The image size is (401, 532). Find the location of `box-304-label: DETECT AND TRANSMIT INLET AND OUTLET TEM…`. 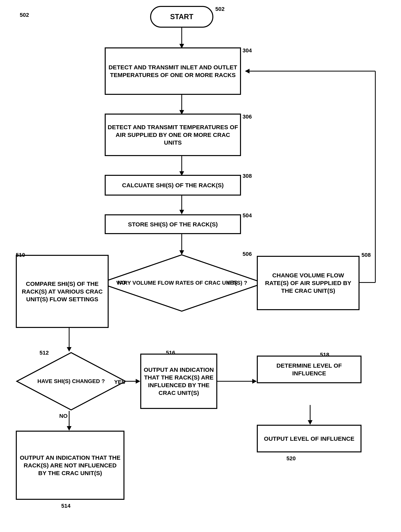

box-304-label: DETECT AND TRANSMIT INLET AND OUTLET TEM… is located at coordinates (173, 71).